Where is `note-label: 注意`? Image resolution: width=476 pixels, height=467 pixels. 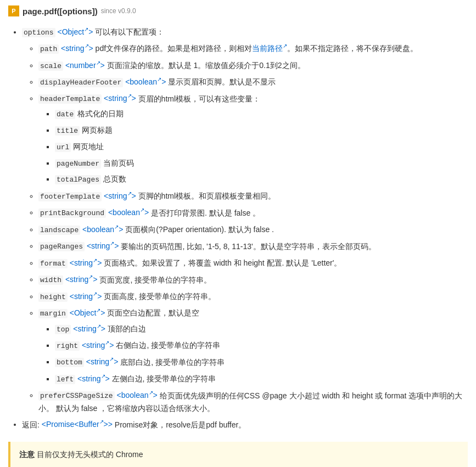
note-label: 注意 is located at coordinates (27, 454).